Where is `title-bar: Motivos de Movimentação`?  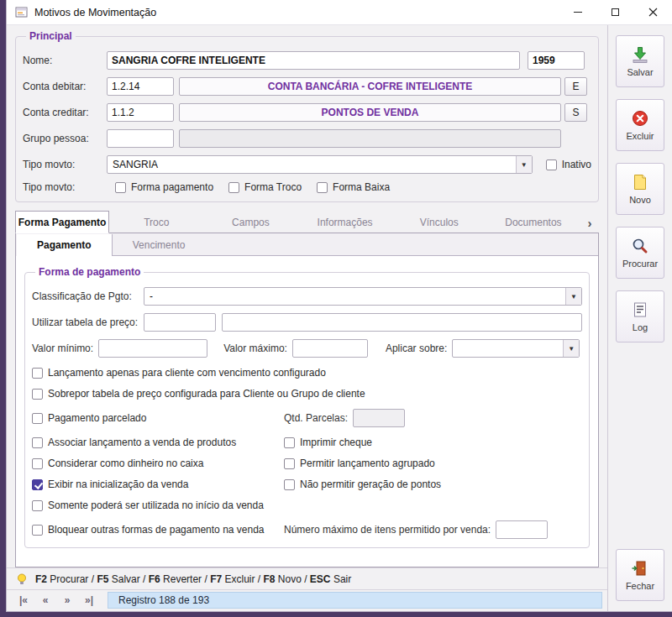 title-bar: Motivos de Movimentação is located at coordinates (339, 13).